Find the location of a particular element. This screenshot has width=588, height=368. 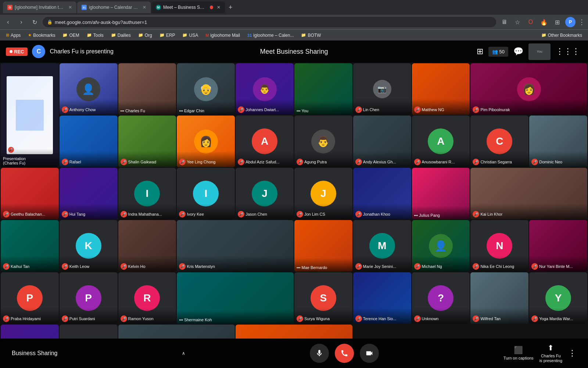

tile-putri: P 🎤 Putri Suardani is located at coordinates (89, 298).